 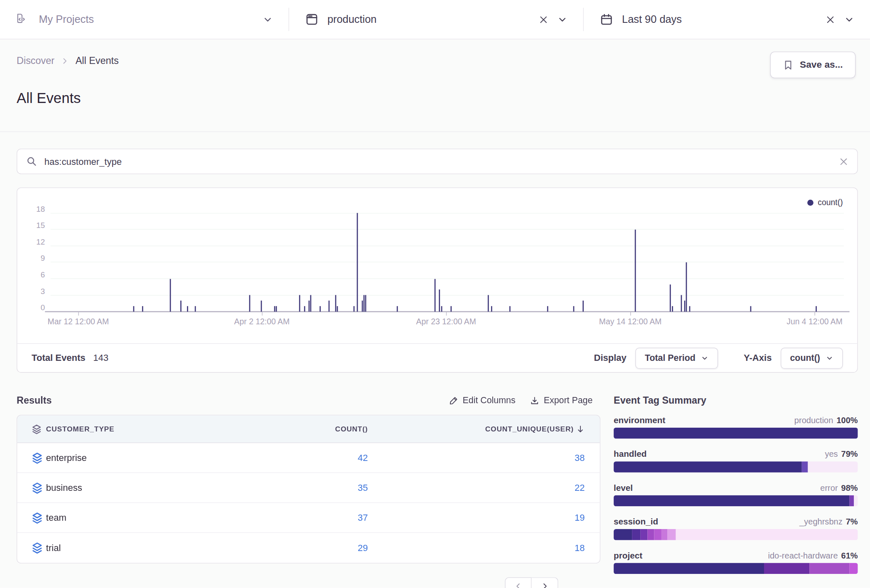 What do you see at coordinates (561, 400) in the screenshot?
I see `export-page-button: Export Page` at bounding box center [561, 400].